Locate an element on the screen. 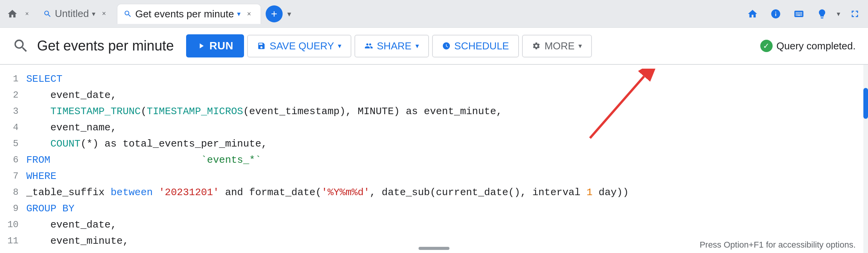 The height and width of the screenshot is (253, 868). tab1-query-icon is located at coordinates (47, 14).